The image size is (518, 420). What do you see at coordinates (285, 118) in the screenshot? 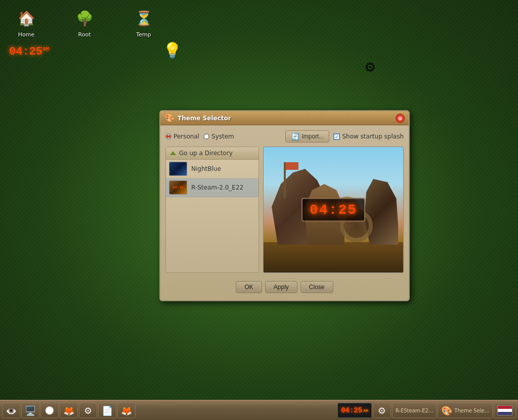
I see `dialog-title: Theme Selector` at bounding box center [285, 118].